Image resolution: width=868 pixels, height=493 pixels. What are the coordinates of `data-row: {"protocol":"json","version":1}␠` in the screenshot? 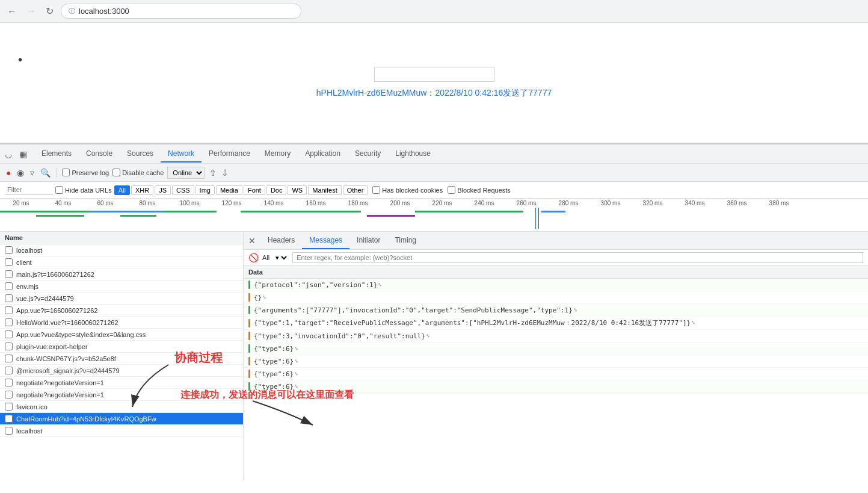 It's located at (556, 285).